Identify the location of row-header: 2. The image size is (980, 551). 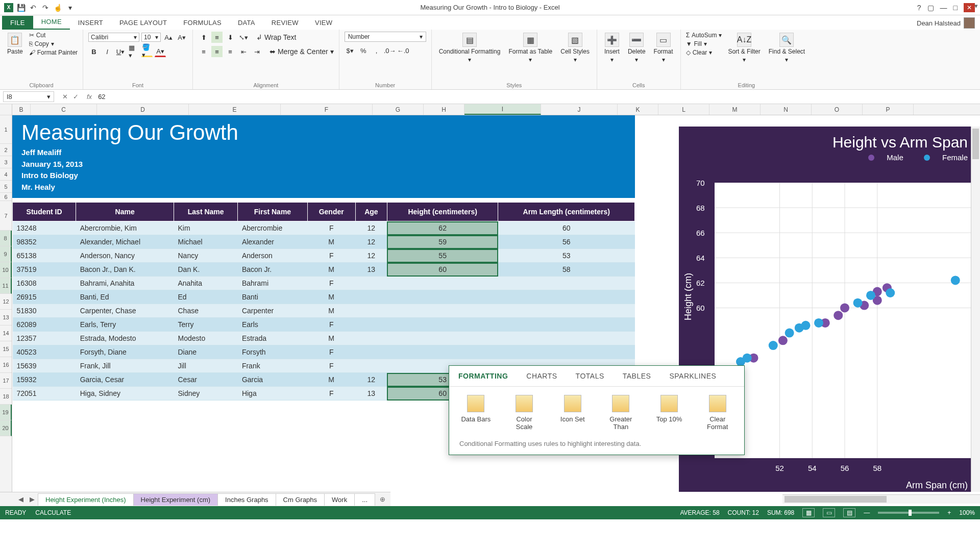
(6, 150).